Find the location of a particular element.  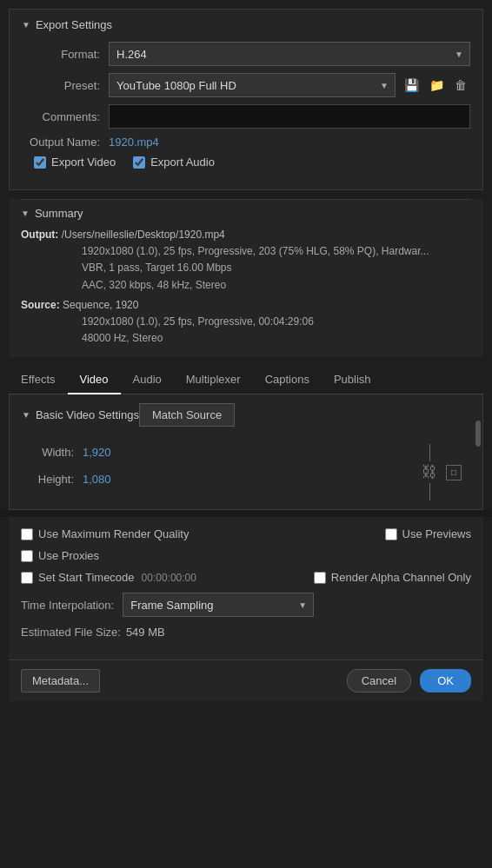

video-settings-panel: ▼ Basic Video Settings Match Source Widt… is located at coordinates (246, 452).